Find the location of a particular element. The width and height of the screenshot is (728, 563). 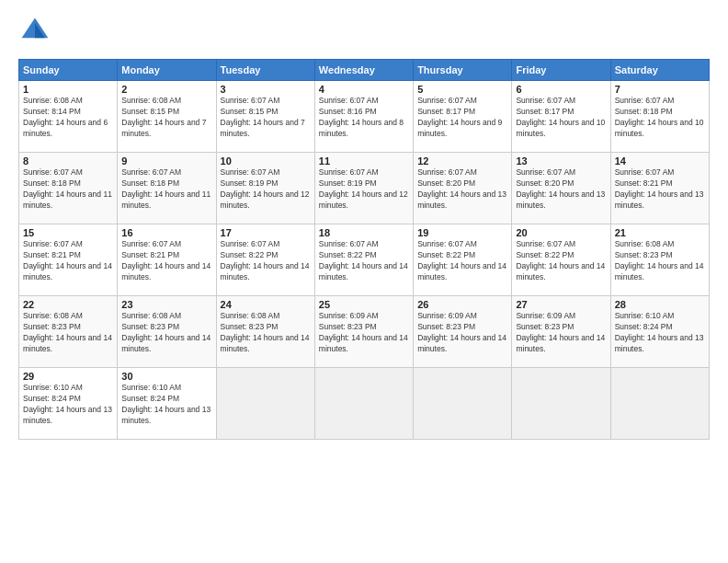

calendar-week-row: 1 Sunrise: 6:08 AM Sunset: 8:14 PM Dayli… is located at coordinates (364, 117).